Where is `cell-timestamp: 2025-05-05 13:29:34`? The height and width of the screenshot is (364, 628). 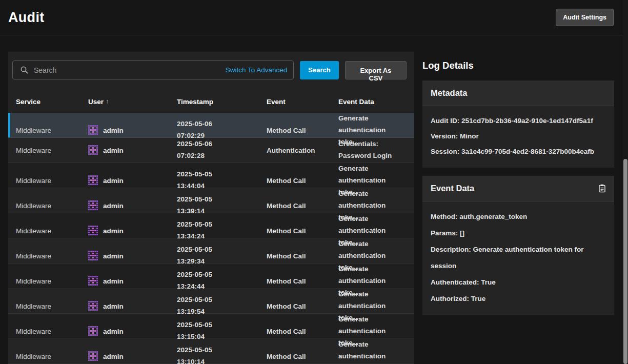
cell-timestamp: 2025-05-05 13:29:34 is located at coordinates (221, 256).